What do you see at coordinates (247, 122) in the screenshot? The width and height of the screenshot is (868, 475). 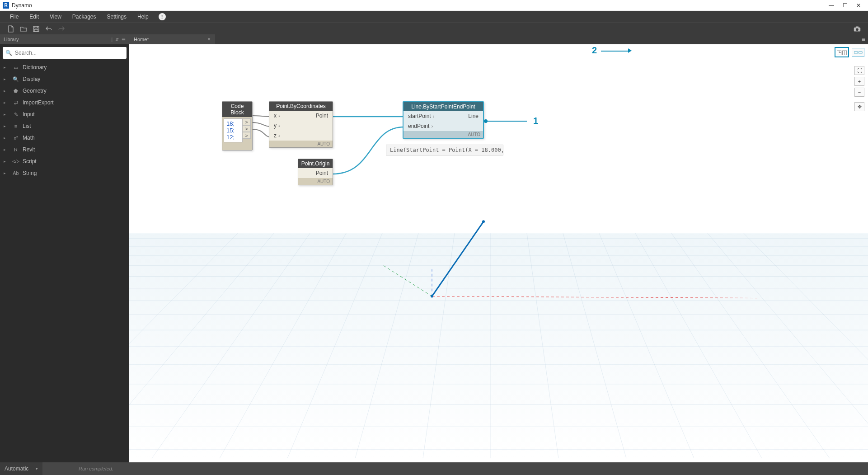 I see `code-port-1: >` at bounding box center [247, 122].